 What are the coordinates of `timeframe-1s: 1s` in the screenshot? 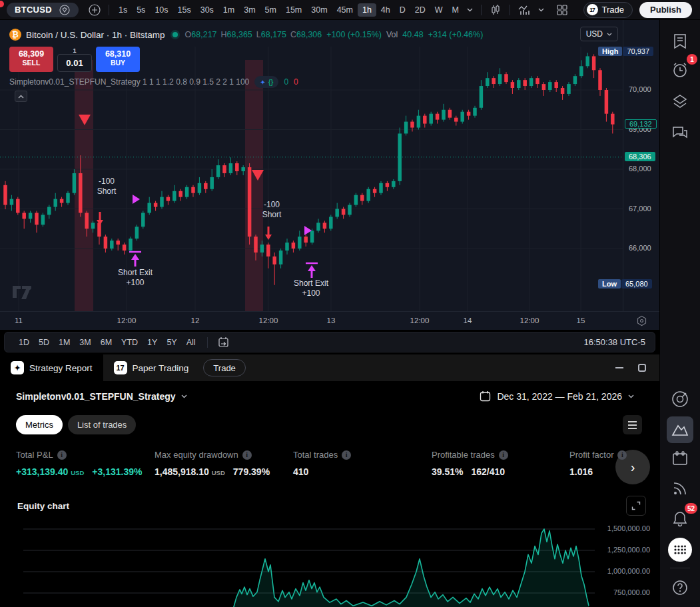 It's located at (123, 10).